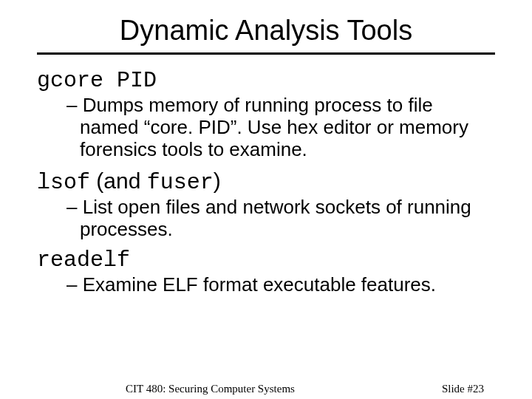  What do you see at coordinates (266, 260) in the screenshot?
I see `command-readelf: readelf` at bounding box center [266, 260].